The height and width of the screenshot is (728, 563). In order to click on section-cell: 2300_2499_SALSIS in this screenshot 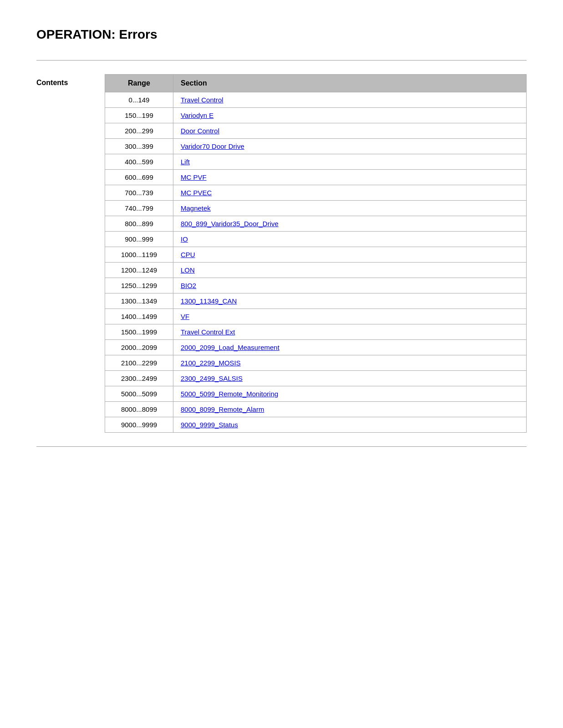, I will do `click(350, 379)`.